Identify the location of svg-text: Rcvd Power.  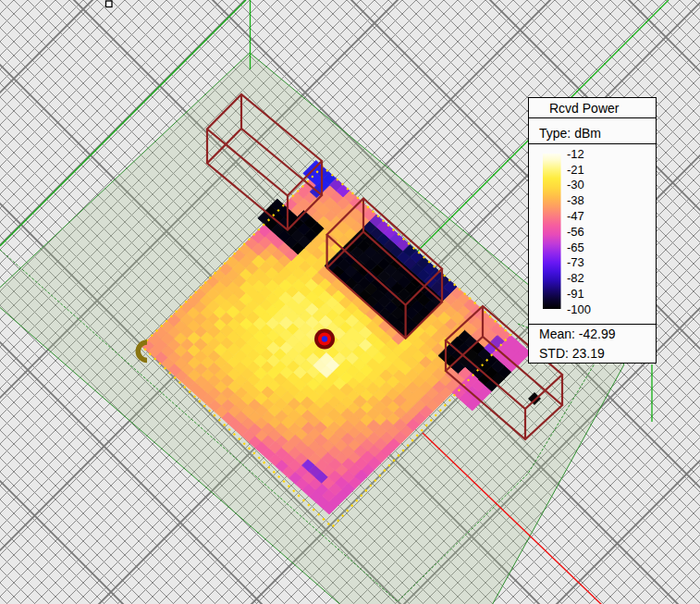
(584, 108).